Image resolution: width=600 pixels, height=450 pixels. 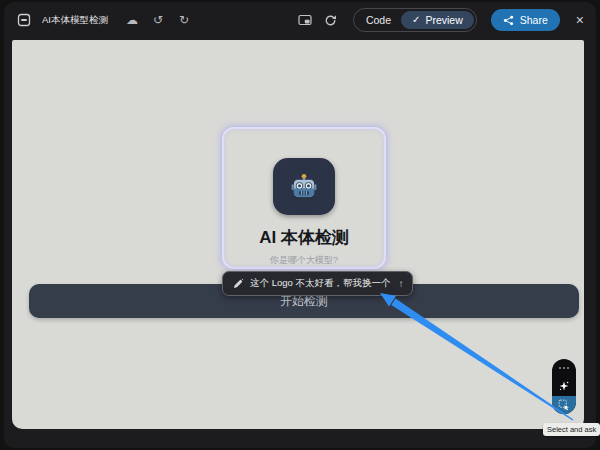 What do you see at coordinates (564, 386) in the screenshot?
I see `sparkle-icon` at bounding box center [564, 386].